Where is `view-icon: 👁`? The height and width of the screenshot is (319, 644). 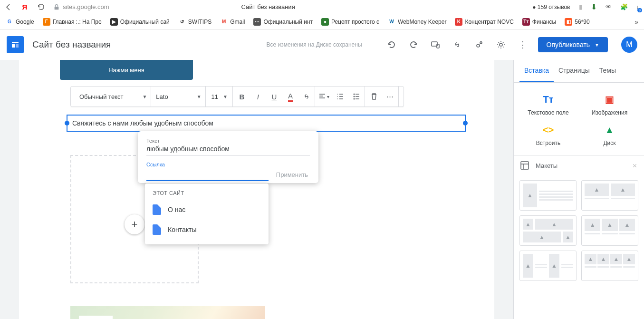
view-icon: 👁 is located at coordinates (608, 7).